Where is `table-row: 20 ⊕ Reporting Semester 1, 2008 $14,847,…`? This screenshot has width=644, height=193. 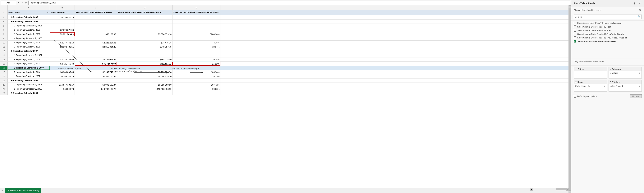
table-row: 20 ⊕ Reporting Semester 1, 2008 $14,847,… is located at coordinates (284, 85).